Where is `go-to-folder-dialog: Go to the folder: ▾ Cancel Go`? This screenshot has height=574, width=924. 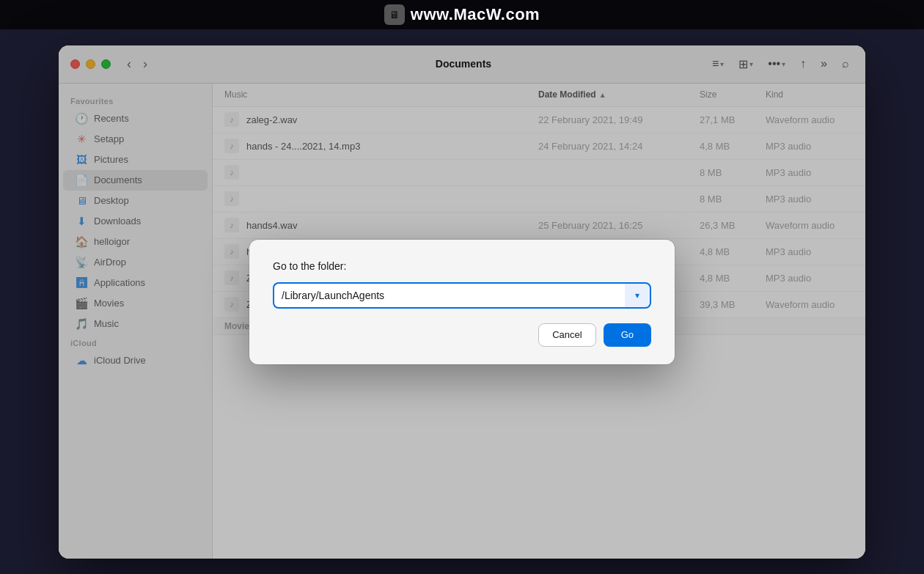 go-to-folder-dialog: Go to the folder: ▾ Cancel Go is located at coordinates (462, 302).